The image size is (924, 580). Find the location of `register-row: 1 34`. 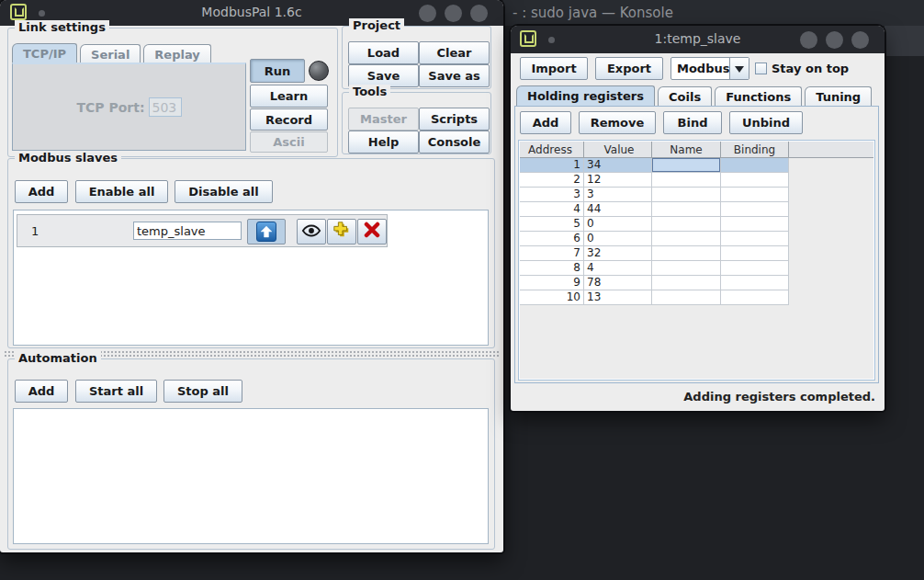

register-row: 1 34 is located at coordinates (654, 165).